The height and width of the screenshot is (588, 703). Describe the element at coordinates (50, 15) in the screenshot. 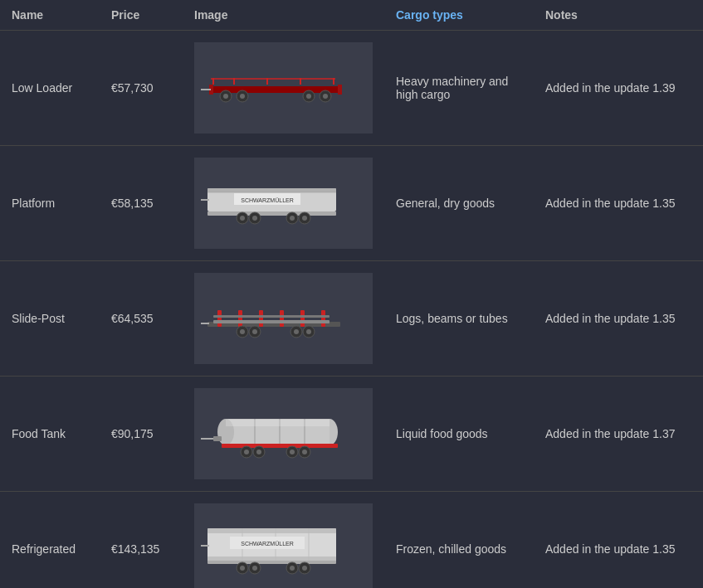

I see `col-name: Name` at that location.